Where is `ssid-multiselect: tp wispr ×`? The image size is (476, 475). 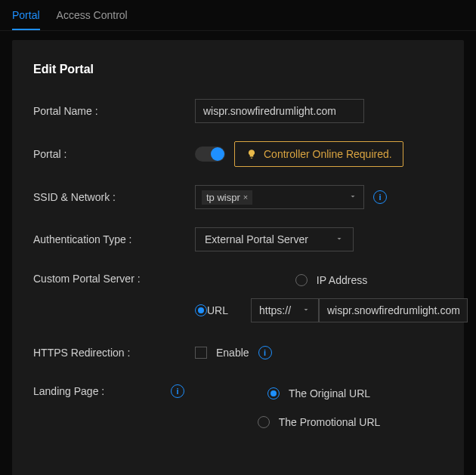
ssid-multiselect: tp wispr × is located at coordinates (280, 197).